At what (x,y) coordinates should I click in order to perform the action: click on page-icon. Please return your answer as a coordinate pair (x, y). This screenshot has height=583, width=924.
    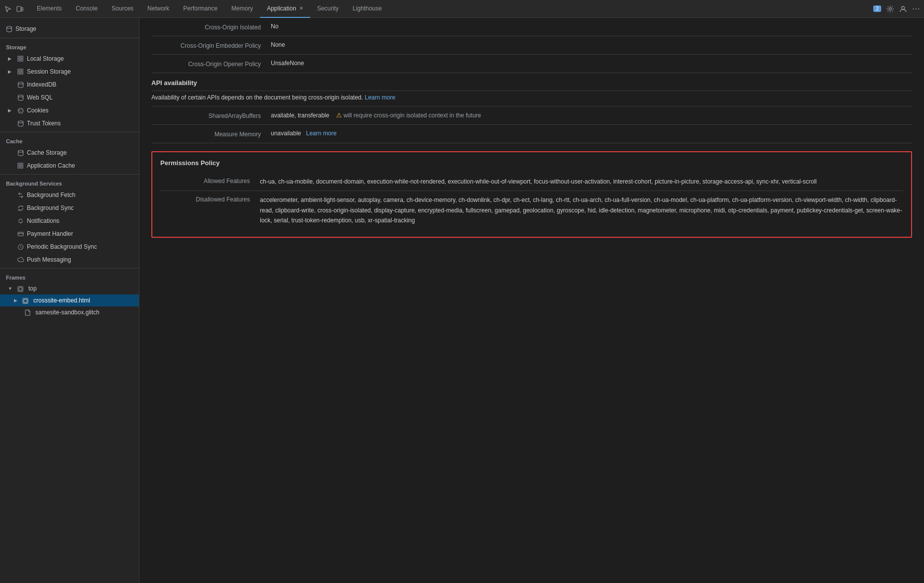
    Looking at the image, I should click on (28, 312).